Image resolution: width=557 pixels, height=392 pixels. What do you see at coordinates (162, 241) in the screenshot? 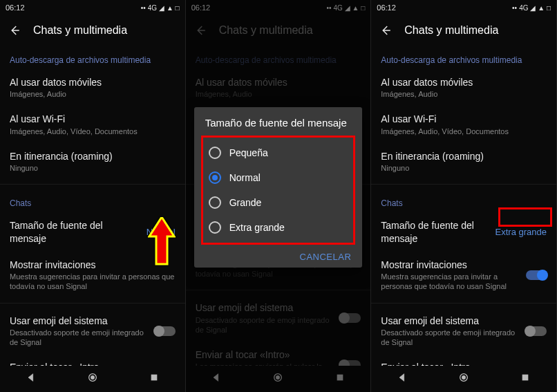
I see `annotation-arrow-icon` at bounding box center [162, 241].